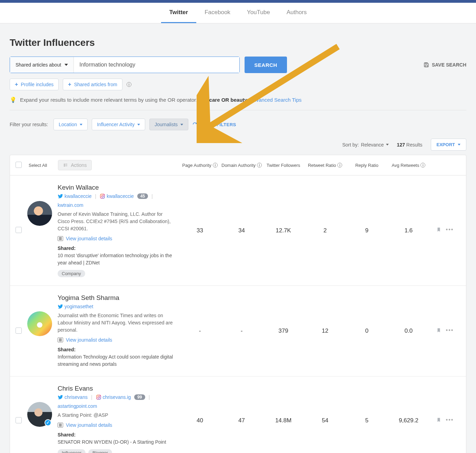  I want to click on search-input, so click(157, 65).